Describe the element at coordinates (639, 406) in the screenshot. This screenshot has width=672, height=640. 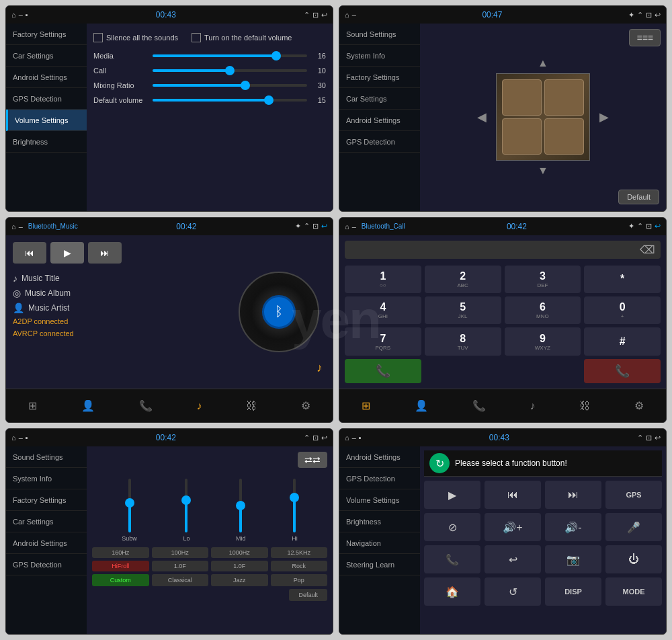
I see `nav-settings-icon-4: ⚙` at that location.